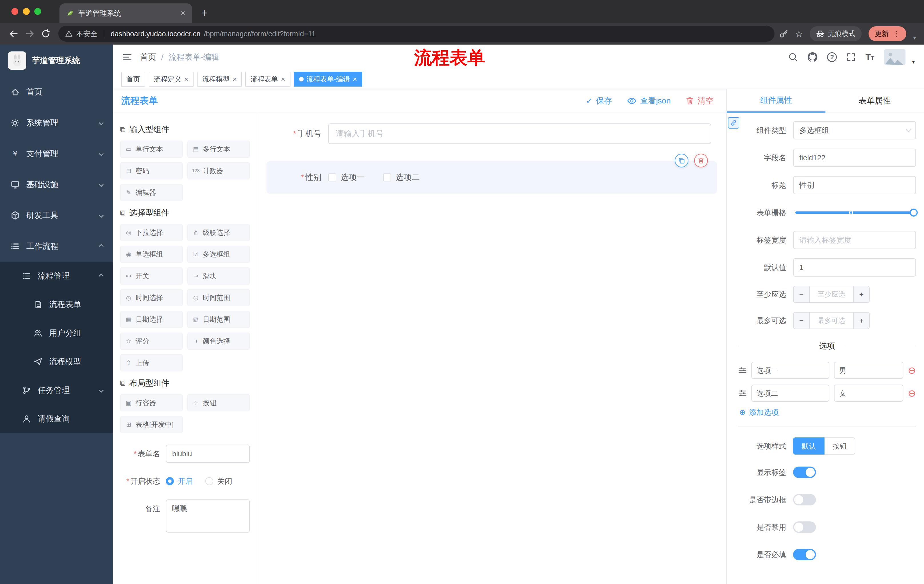 This screenshot has width=924, height=584. I want to click on browser-tab: 芋道管理系统 ×, so click(126, 13).